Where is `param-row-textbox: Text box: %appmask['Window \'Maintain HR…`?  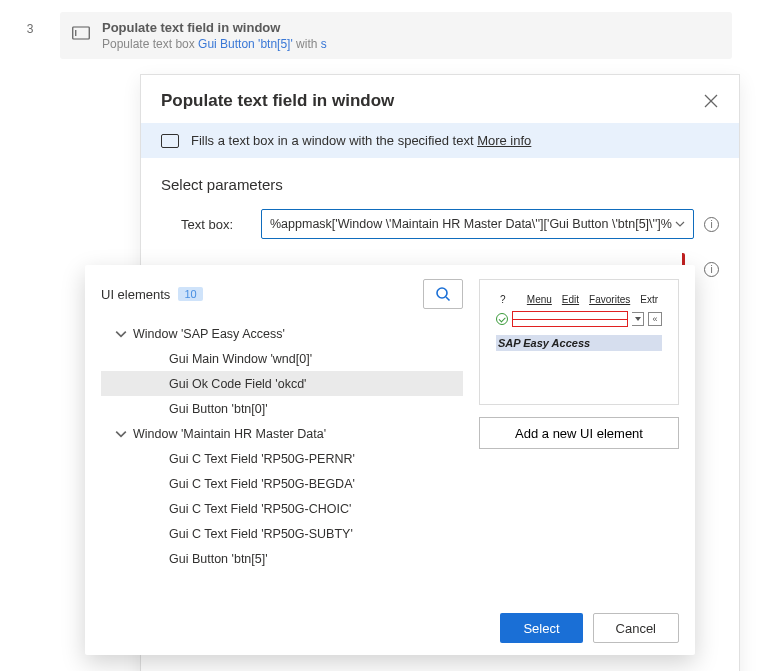
param-row-textbox: Text box: %appmask['Window \'Maintain HR… is located at coordinates (440, 228).